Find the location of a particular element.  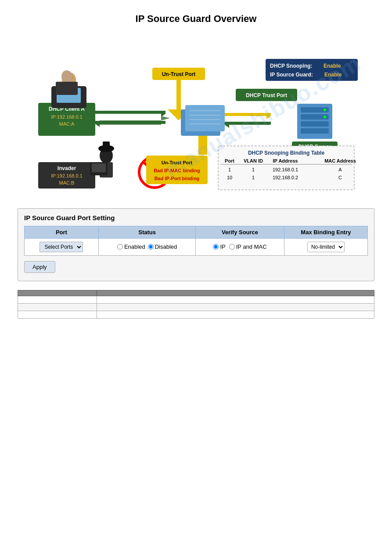

verify-source-radio-group: IP IP and MAC is located at coordinates (240, 247).